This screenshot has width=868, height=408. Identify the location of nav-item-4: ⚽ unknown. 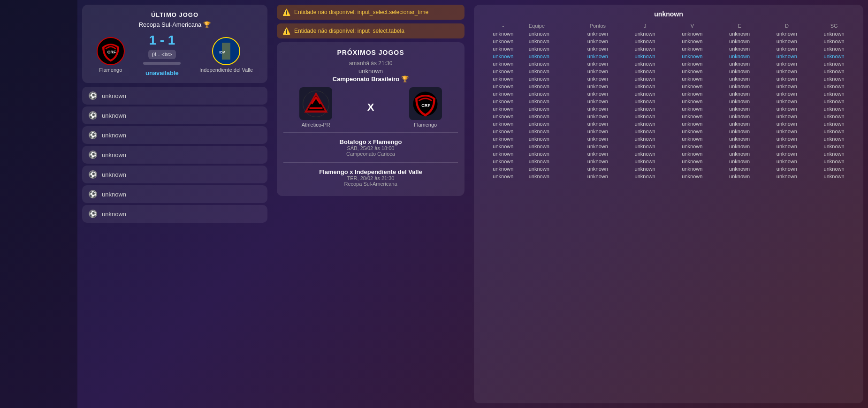
(175, 174).